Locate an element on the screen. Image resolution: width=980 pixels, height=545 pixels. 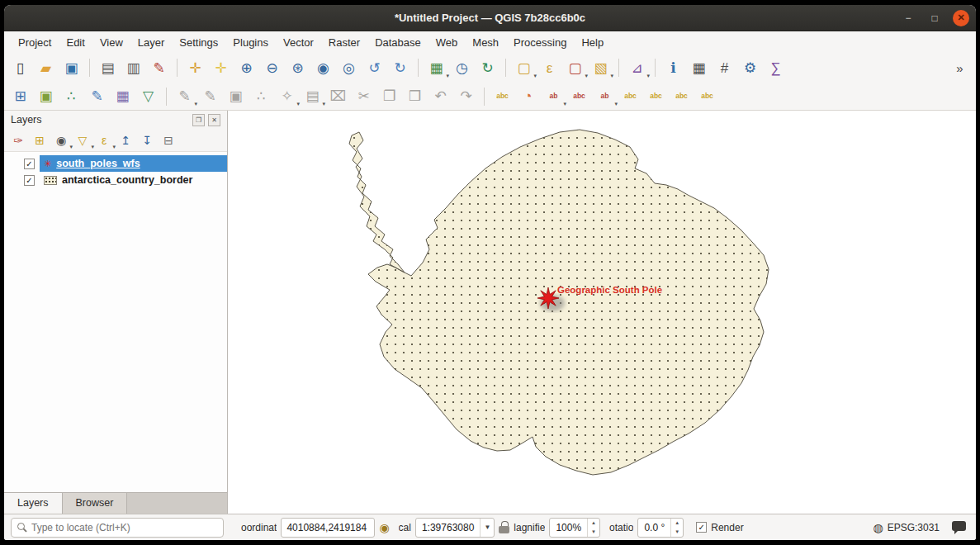
label-toolbar-extra-icon: abc is located at coordinates (707, 96).